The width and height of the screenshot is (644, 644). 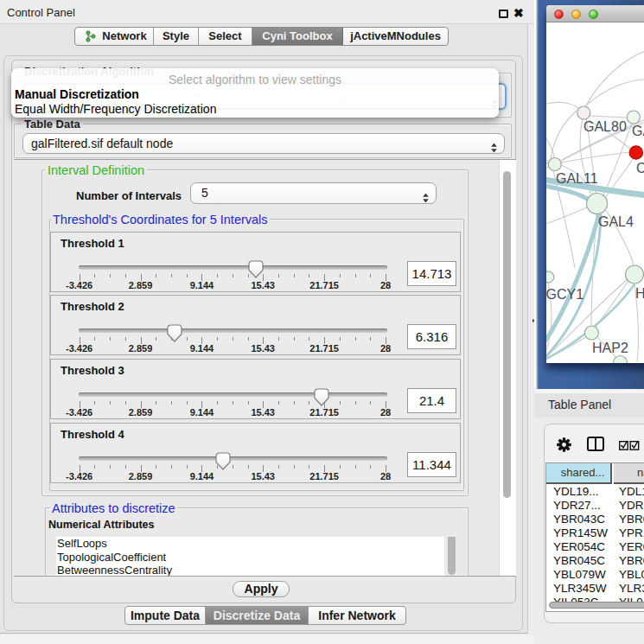 What do you see at coordinates (565, 294) in the screenshot?
I see `svg-text: GCY1` at bounding box center [565, 294].